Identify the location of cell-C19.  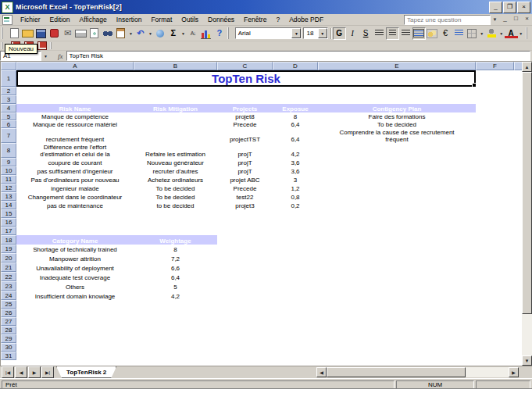
(245, 248).